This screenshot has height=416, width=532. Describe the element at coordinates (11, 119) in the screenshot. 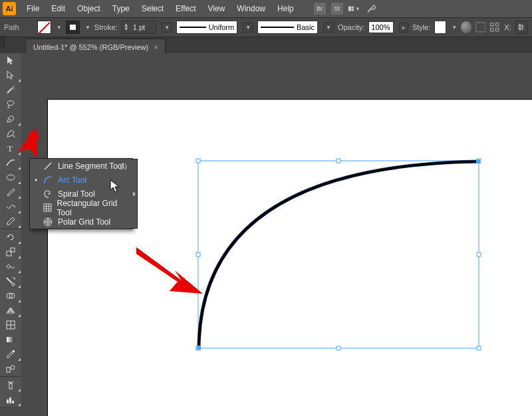

I see `pen-tool` at that location.